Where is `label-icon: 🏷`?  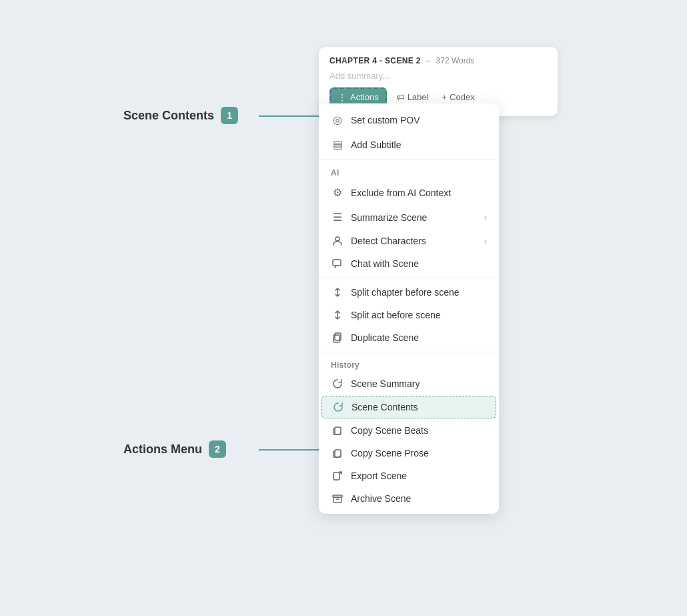 label-icon: 🏷 is located at coordinates (400, 97).